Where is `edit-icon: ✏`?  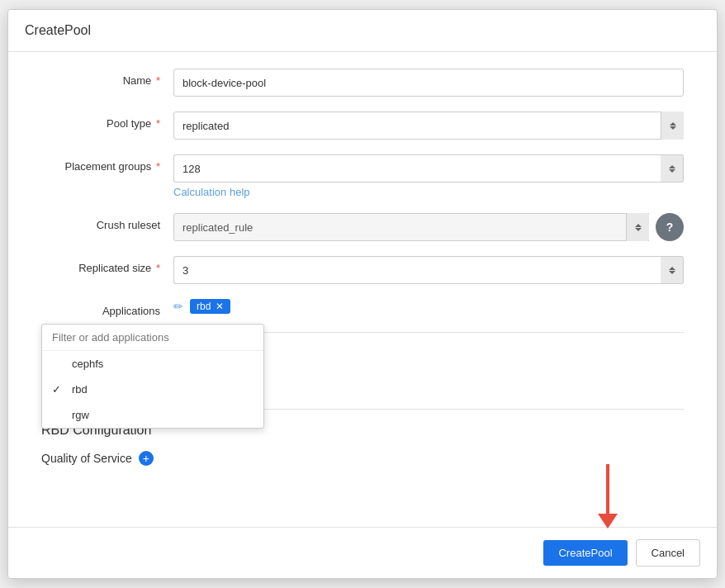
edit-icon: ✏ is located at coordinates (178, 306).